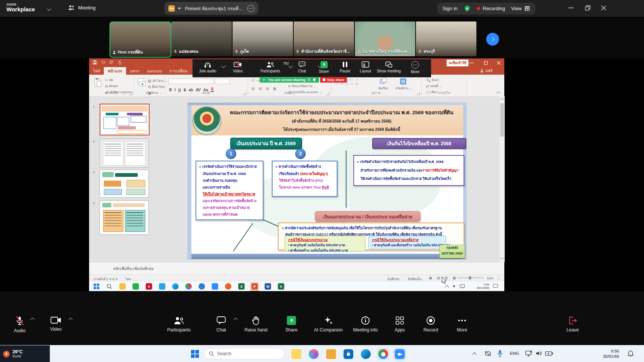  I want to click on zoom-percent: 54%, so click(490, 278).